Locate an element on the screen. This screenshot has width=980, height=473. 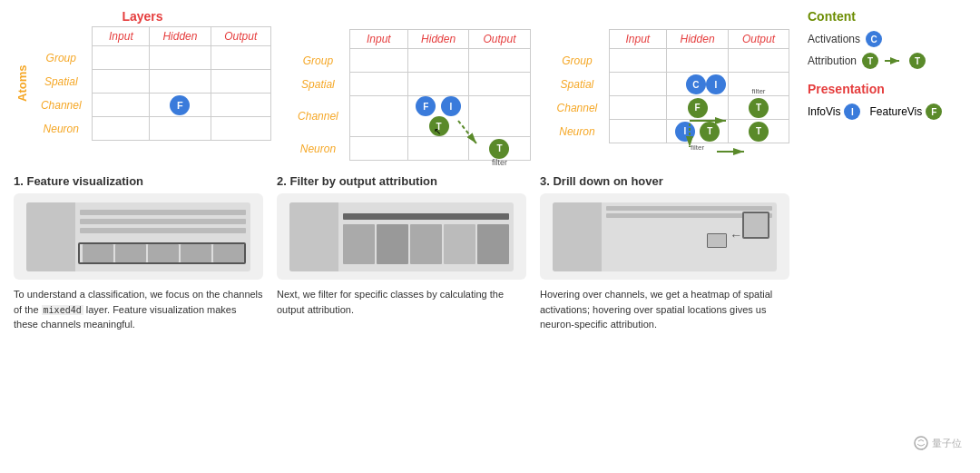
presentation-row: InfoVis I FeatureVis F is located at coordinates (887, 112).